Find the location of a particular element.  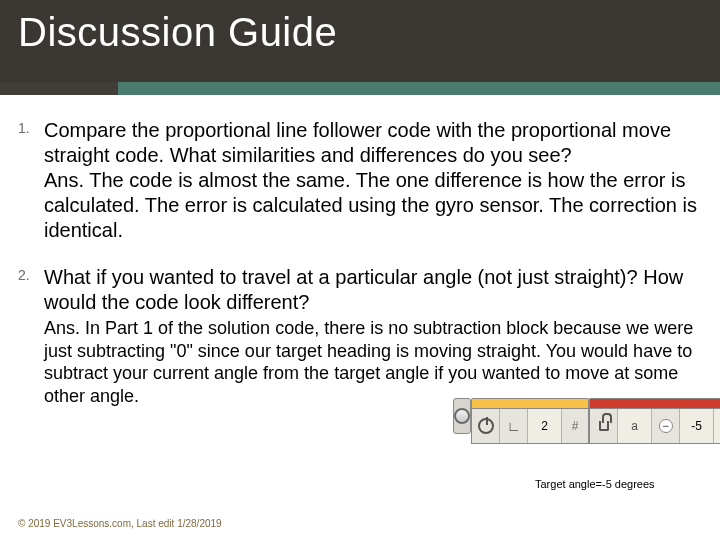

math-block: a − -5 b = is located at coordinates (654, 421).